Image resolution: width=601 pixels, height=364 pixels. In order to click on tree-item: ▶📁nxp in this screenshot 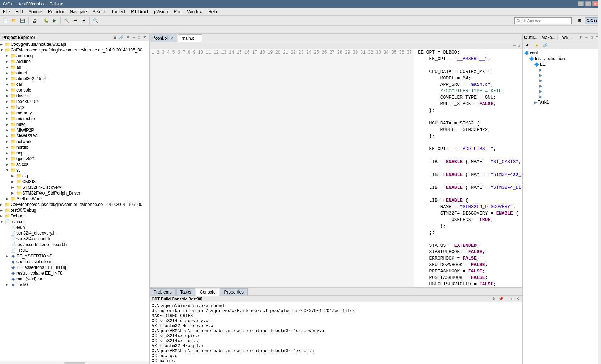, I will do `click(74, 153)`.